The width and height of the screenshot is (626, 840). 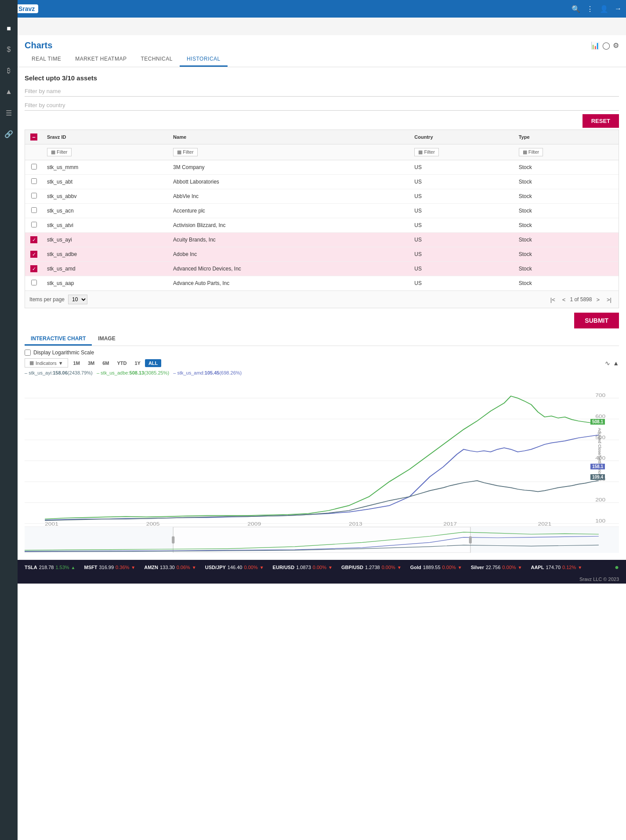 What do you see at coordinates (105, 363) in the screenshot?
I see `time-6m: 6M` at bounding box center [105, 363].